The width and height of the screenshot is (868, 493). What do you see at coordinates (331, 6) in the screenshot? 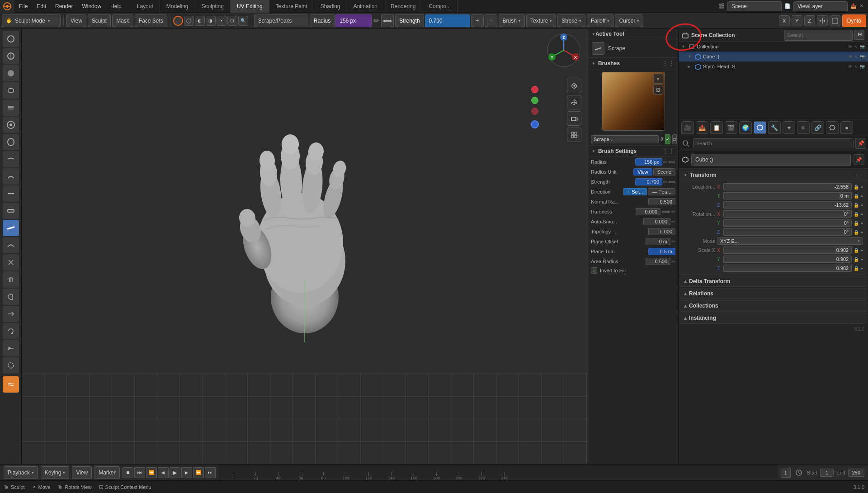
I see `workspace-shading: Shading` at bounding box center [331, 6].